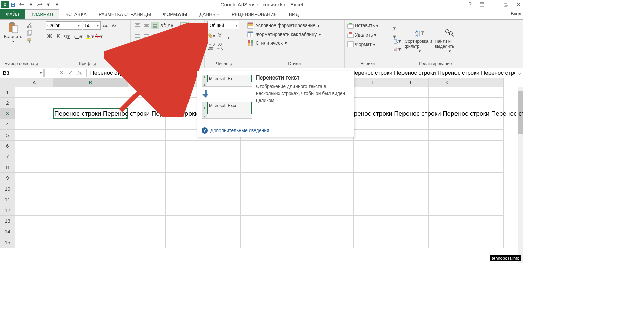 The height and width of the screenshot is (315, 644). I want to click on minimize-button: —, so click(494, 5).